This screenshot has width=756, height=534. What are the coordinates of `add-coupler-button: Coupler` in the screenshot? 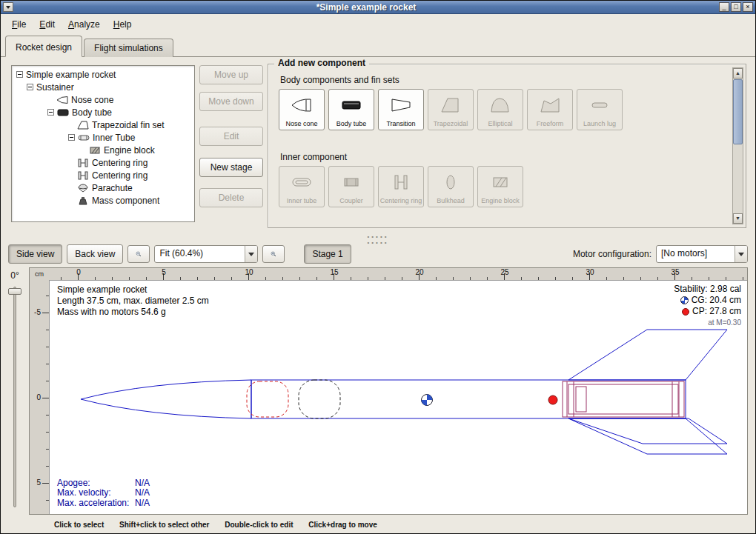 It's located at (351, 187).